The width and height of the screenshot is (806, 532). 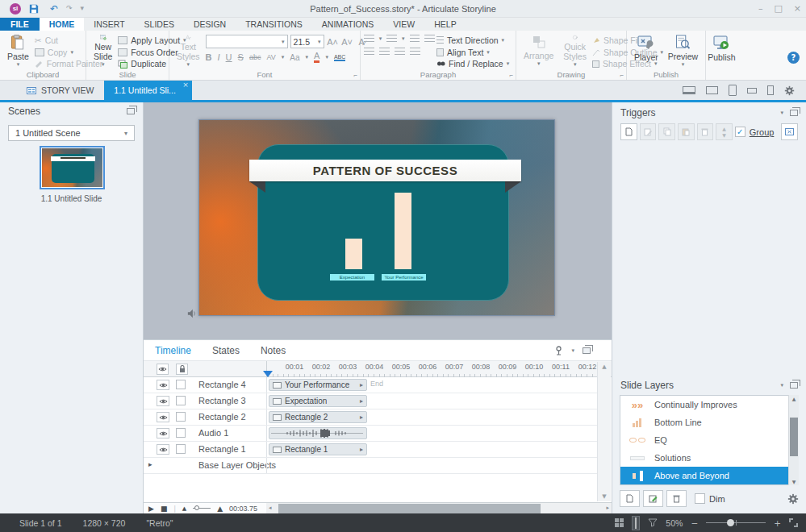 I want to click on slide-tab-active: 1.1 Untitled Sli... ×, so click(x=148, y=90).